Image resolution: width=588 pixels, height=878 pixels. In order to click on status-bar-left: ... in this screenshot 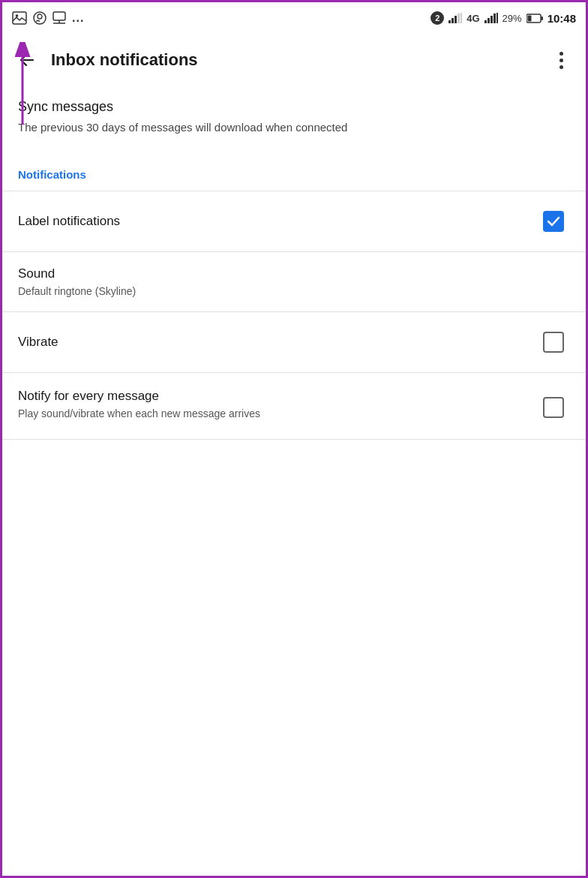, I will do `click(48, 18)`.